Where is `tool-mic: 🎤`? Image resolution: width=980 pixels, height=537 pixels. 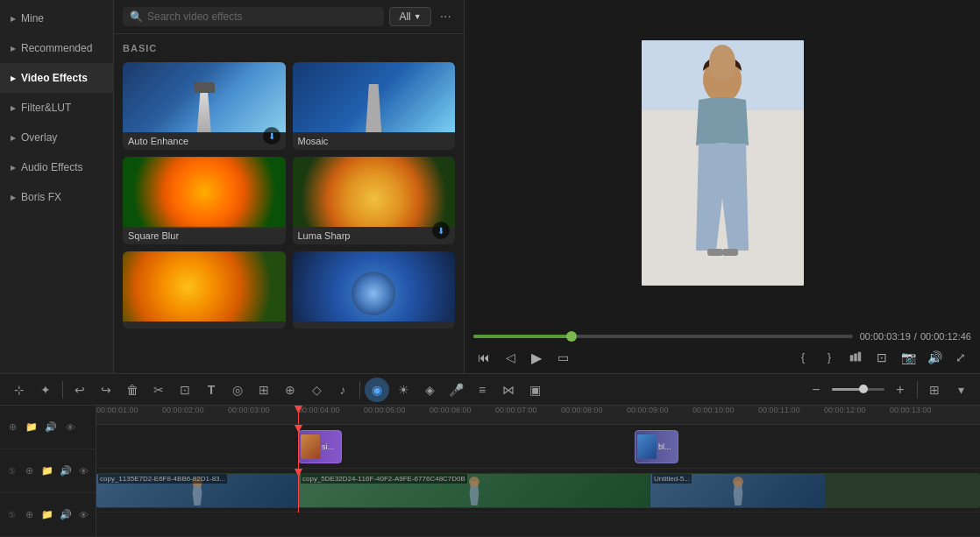 tool-mic: 🎤 is located at coordinates (456, 390).